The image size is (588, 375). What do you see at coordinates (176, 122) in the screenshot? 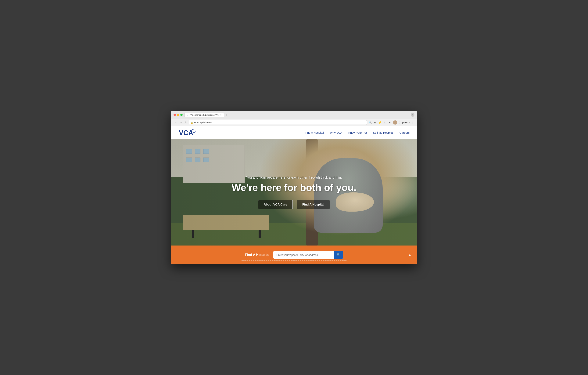
I see `back-button: ←` at bounding box center [176, 122].